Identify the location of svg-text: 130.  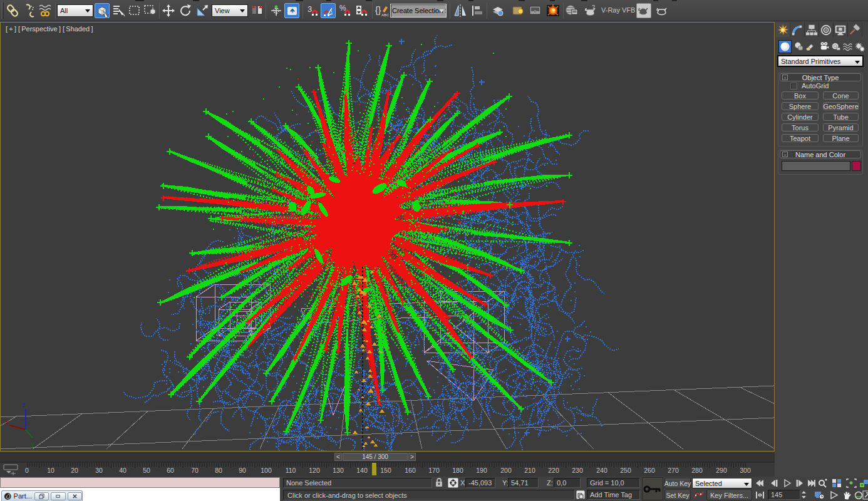
(338, 470).